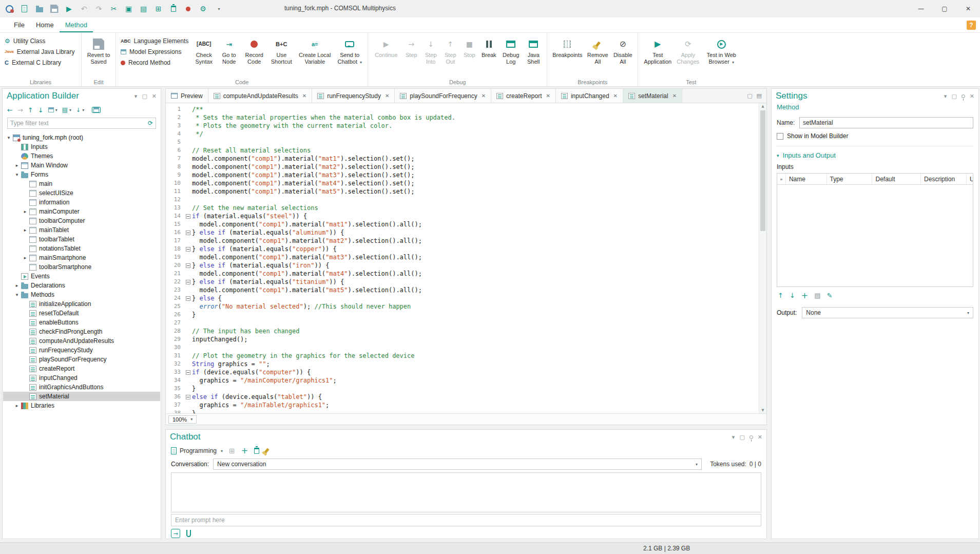 The width and height of the screenshot is (980, 554). Describe the element at coordinates (82, 147) in the screenshot. I see `tree-item-inputs: Inputs` at that location.